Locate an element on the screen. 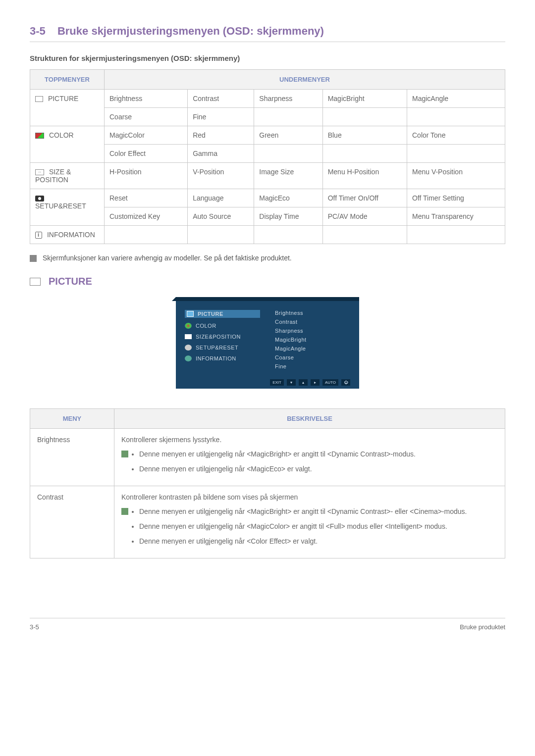  section-heading: 3-5 Bruke skjermjusteringsmenyen (OSD: s… is located at coordinates (268, 31).